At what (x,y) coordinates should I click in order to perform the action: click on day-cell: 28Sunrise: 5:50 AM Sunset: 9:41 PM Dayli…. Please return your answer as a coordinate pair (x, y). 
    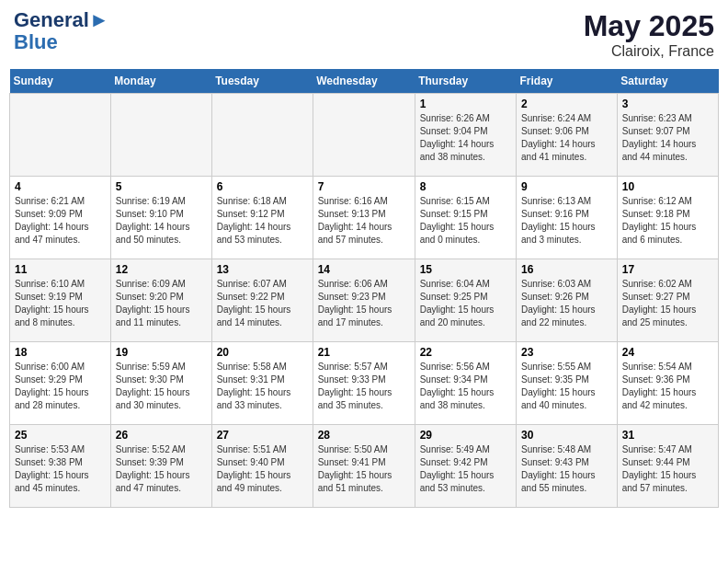
    Looking at the image, I should click on (364, 466).